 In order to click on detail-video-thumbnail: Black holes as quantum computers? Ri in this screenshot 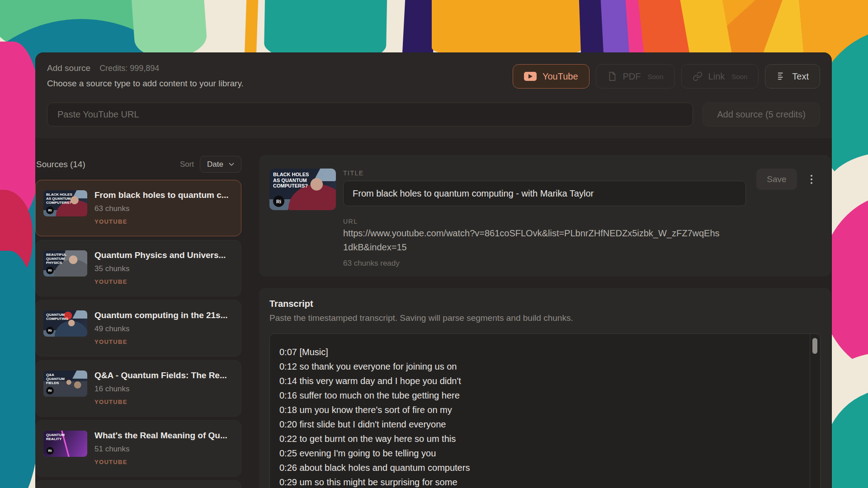, I will do `click(303, 189)`.